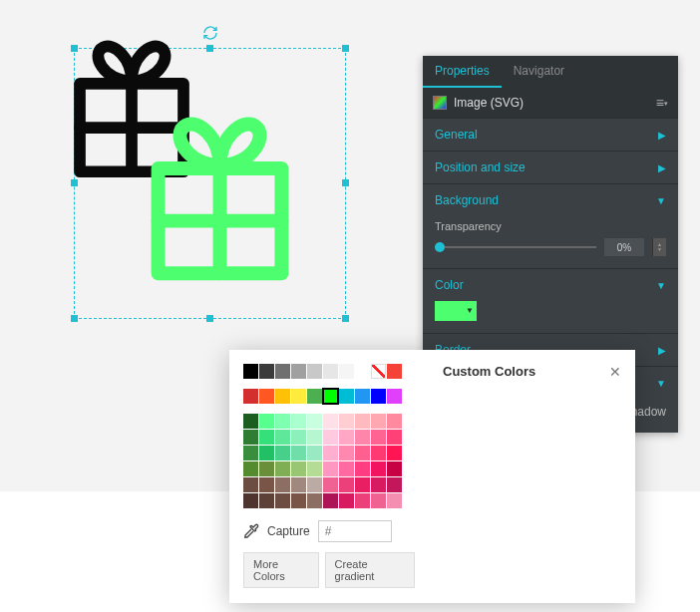 Image resolution: width=700 pixels, height=612 pixels. What do you see at coordinates (370, 570) in the screenshot?
I see `create-gradient-button: Create gradient` at bounding box center [370, 570].